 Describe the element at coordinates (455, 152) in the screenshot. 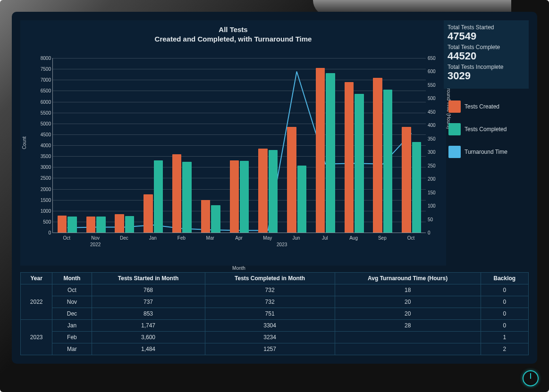

I see `swatch-turnaround-icon` at that location.